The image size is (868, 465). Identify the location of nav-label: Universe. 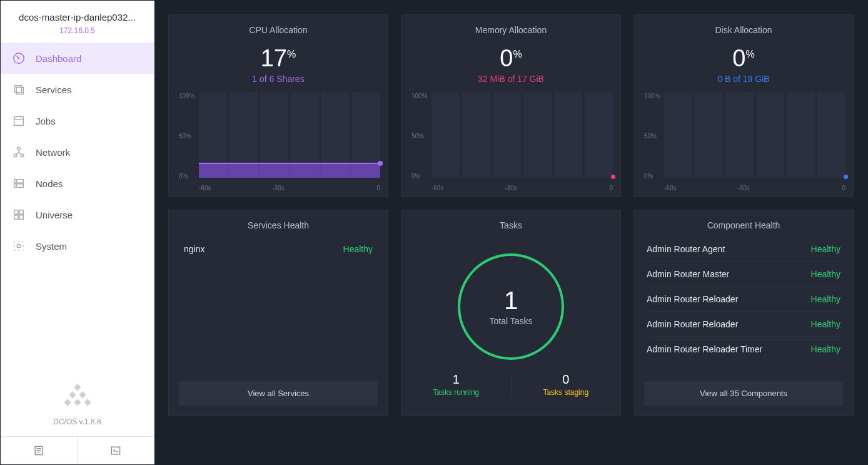
(54, 215).